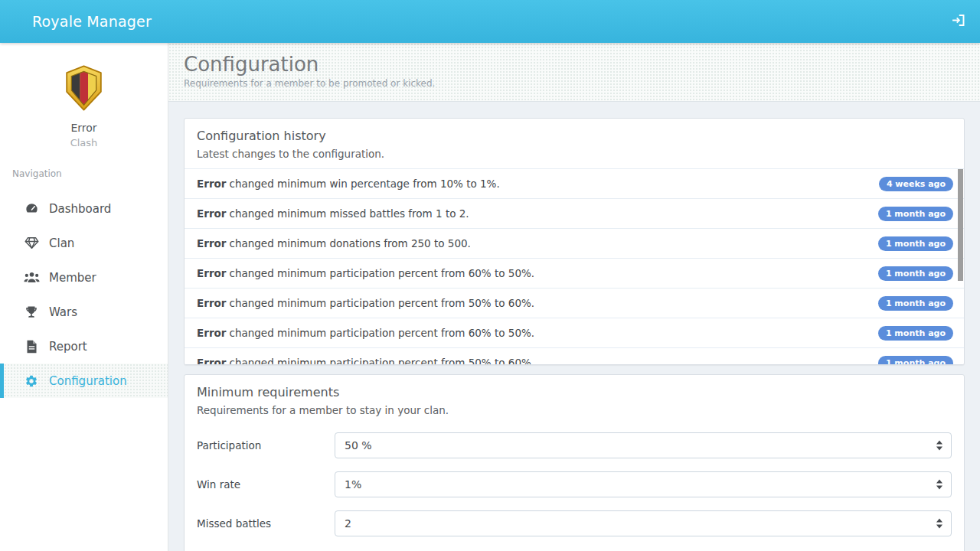  Describe the element at coordinates (643, 445) in the screenshot. I see `participation-select: 50 %` at that location.